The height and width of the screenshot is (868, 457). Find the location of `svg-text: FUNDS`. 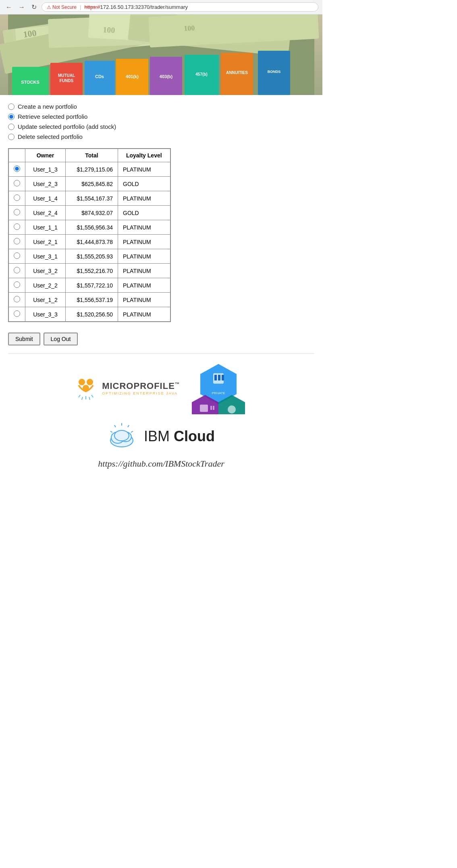

svg-text: FUNDS is located at coordinates (67, 81).